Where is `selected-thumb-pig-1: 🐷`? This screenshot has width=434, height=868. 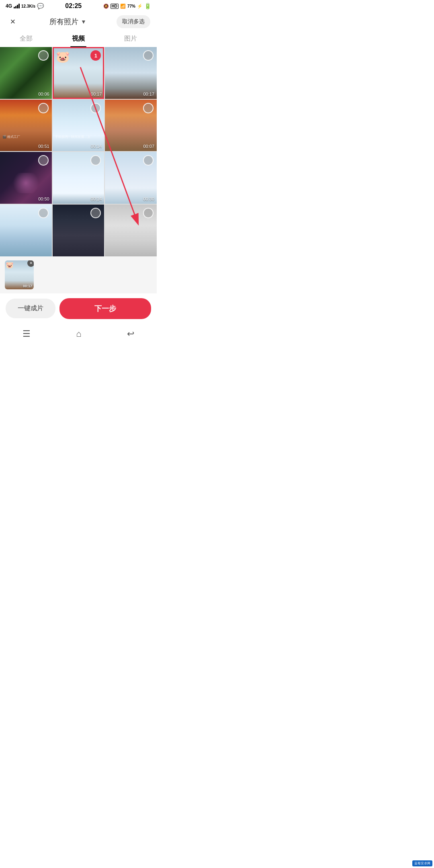 selected-thumb-pig-1: 🐷 is located at coordinates (10, 265).